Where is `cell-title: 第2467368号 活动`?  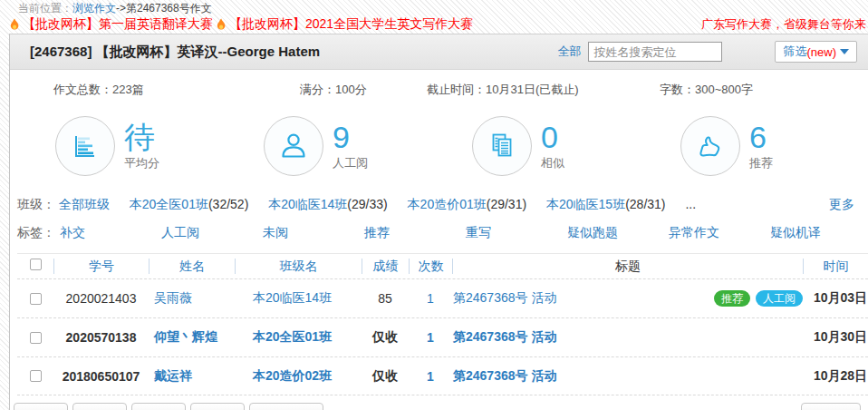 cell-title: 第2467368号 活动 is located at coordinates (627, 337).